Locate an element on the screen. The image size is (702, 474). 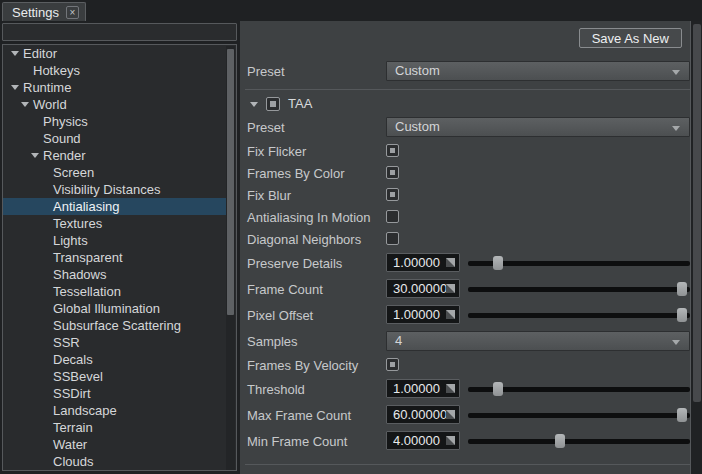
frame-count-slider is located at coordinates (579, 289).